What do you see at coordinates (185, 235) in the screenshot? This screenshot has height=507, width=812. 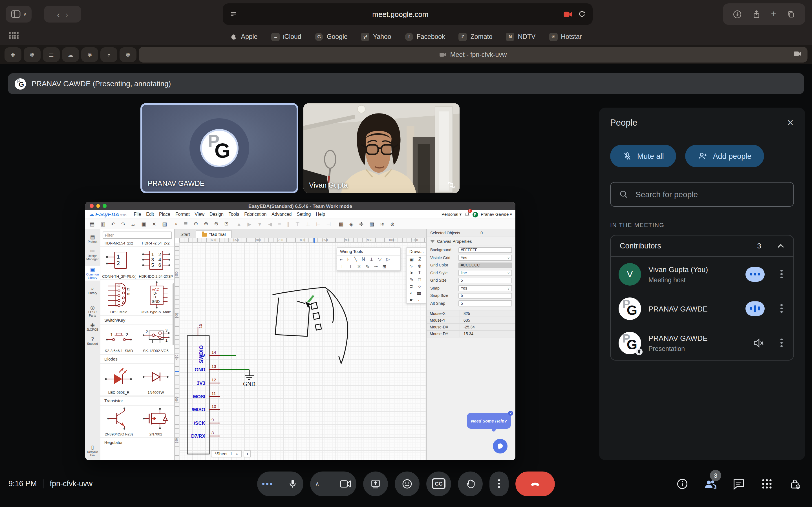 I see `tab-start: Start` at bounding box center [185, 235].